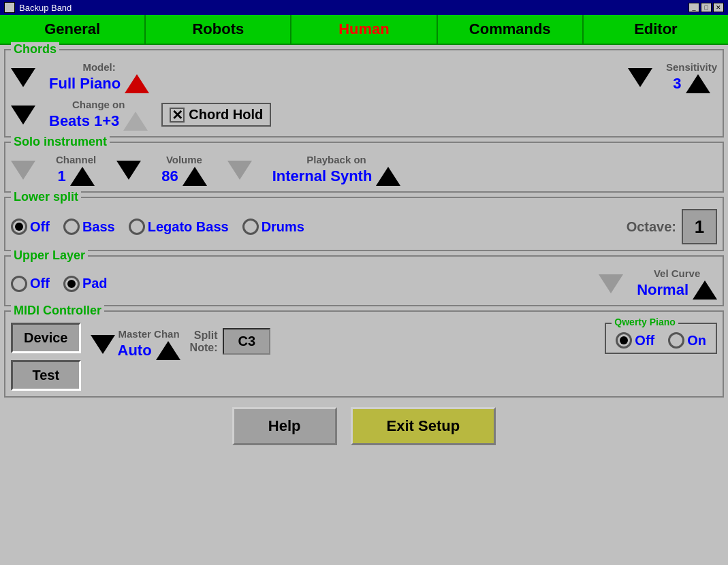 This screenshot has width=728, height=565. What do you see at coordinates (177, 115) in the screenshot?
I see `chord-hold-check-icon: ✕` at bounding box center [177, 115].